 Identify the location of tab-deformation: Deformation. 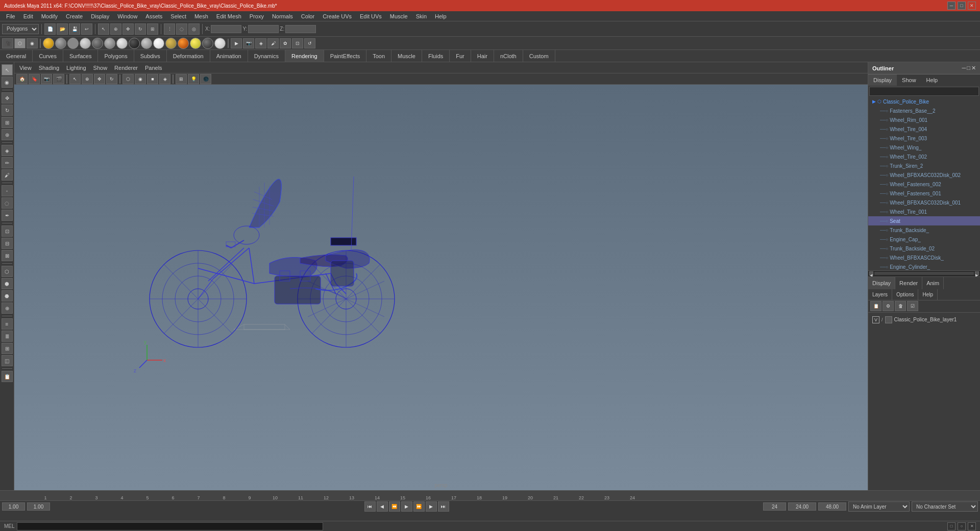
(189, 56).